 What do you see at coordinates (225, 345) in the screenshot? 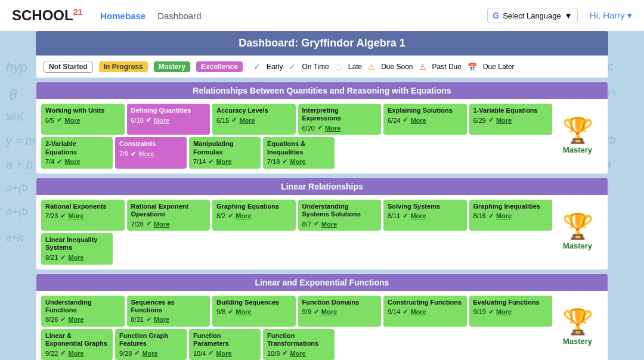
I see `unit-function-parameters: Function Parameters 10/4 ✔ More` at bounding box center [225, 345].